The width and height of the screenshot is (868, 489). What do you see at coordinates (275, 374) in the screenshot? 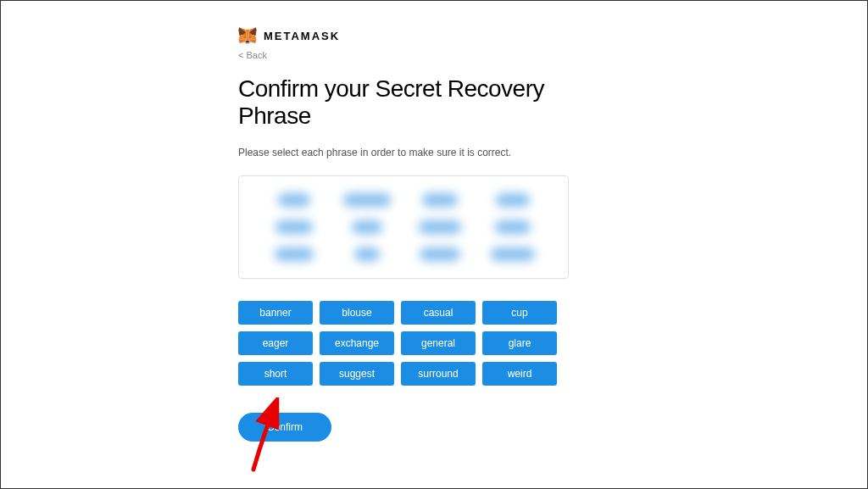
I see `word-chip-short: short` at bounding box center [275, 374].